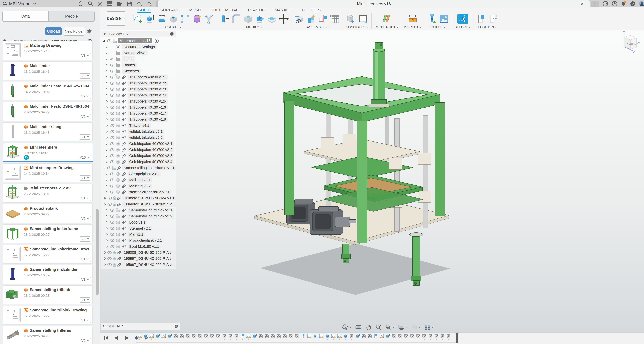 The height and width of the screenshot is (344, 644). Describe the element at coordinates (272, 19) in the screenshot. I see `split-icon` at that location.